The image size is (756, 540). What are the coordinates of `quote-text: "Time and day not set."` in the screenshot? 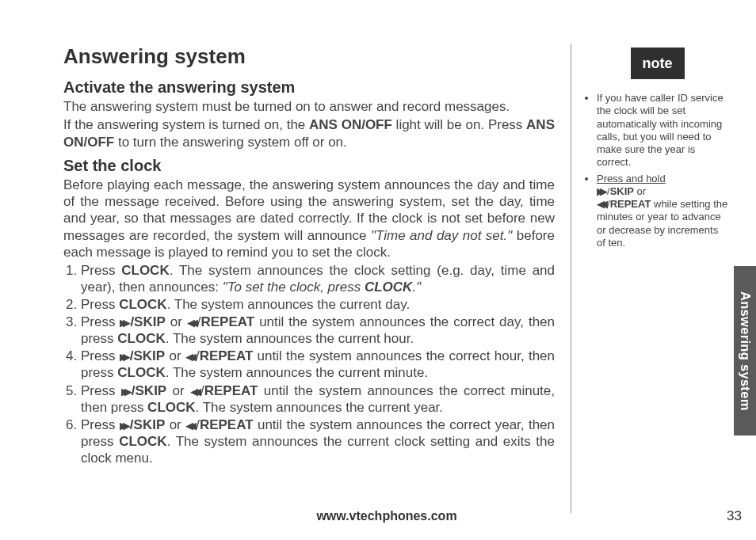 It's located at (441, 236).